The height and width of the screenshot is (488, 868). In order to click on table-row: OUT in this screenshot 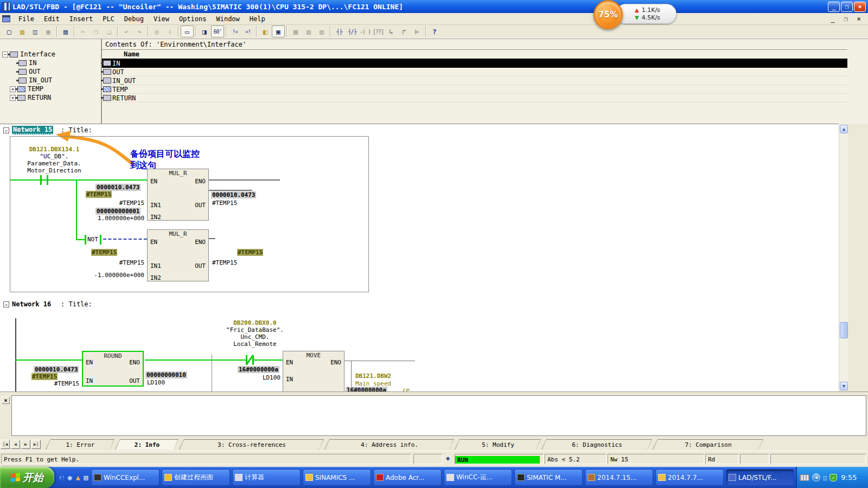, I will do `click(475, 72)`.